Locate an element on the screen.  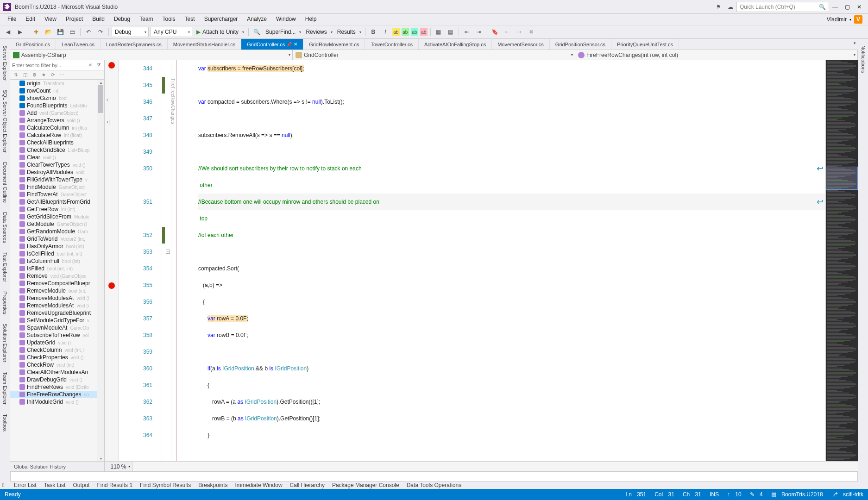
menu-help: Help is located at coordinates (311, 19).